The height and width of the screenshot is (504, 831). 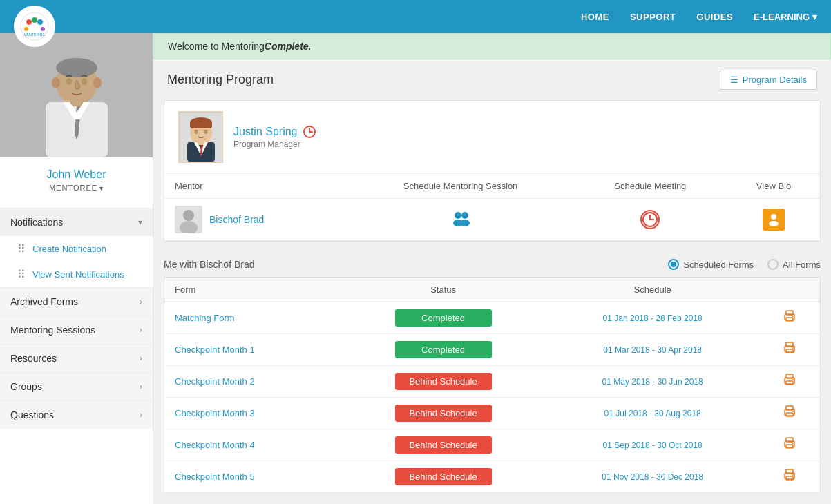 I want to click on mentor-row: Bischof Brad, so click(x=492, y=220).